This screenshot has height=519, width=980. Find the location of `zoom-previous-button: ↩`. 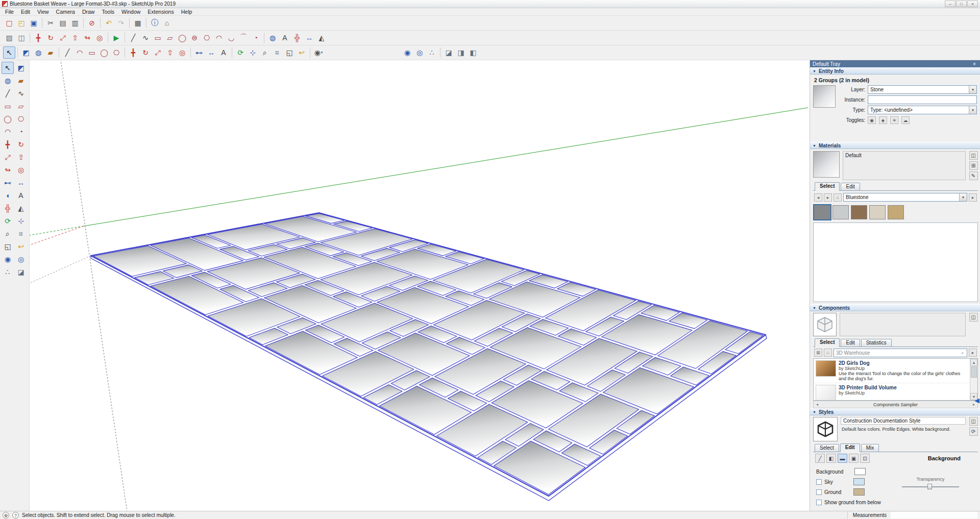

zoom-previous-button: ↩ is located at coordinates (302, 53).